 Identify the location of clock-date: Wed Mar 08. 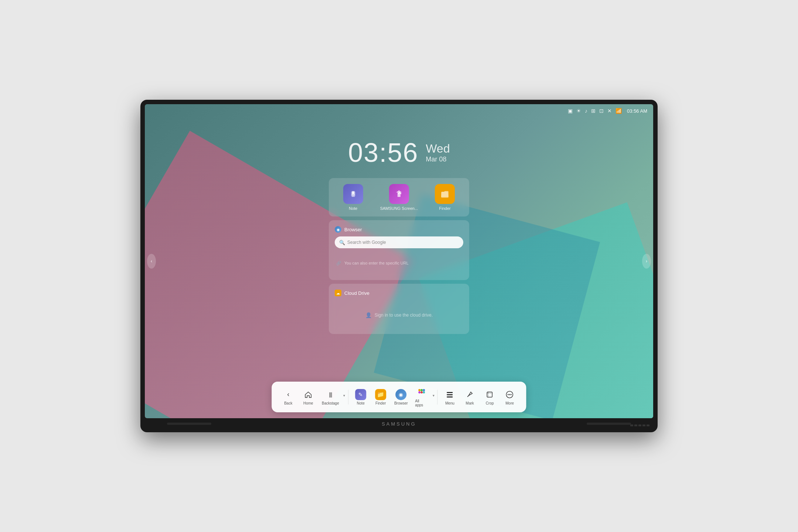
(437, 153).